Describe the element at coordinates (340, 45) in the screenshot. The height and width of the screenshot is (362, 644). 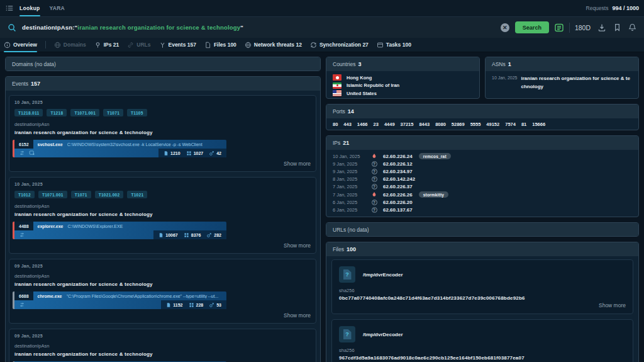
I see `section-tab-synchronization: Synchronization 27` at that location.